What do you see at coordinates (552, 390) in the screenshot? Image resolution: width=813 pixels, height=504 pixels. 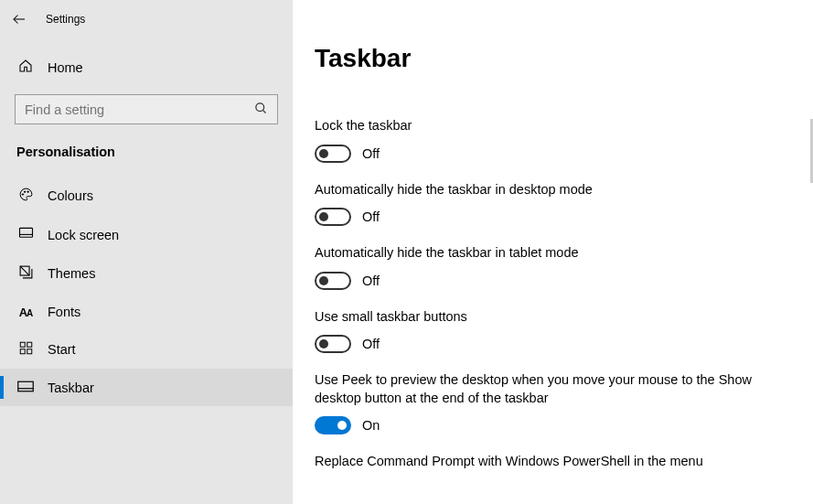 I see `setting-label: Use Peek to preview the desktop when you…` at bounding box center [552, 390].